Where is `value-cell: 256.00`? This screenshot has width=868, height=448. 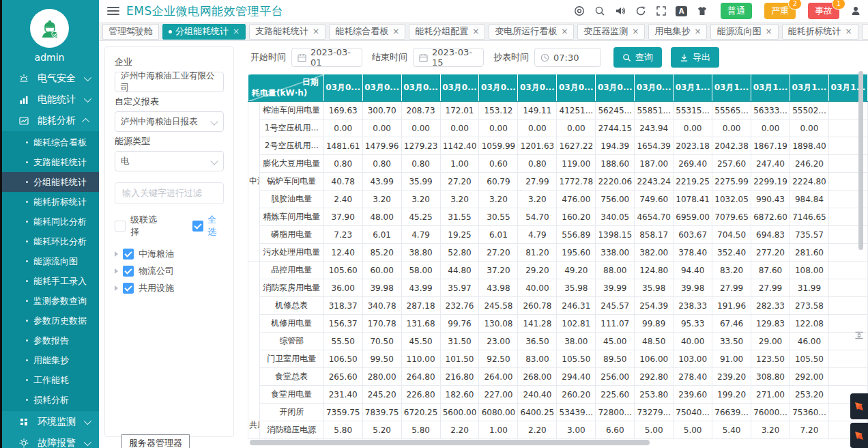 value-cell: 256.00 is located at coordinates (616, 377).